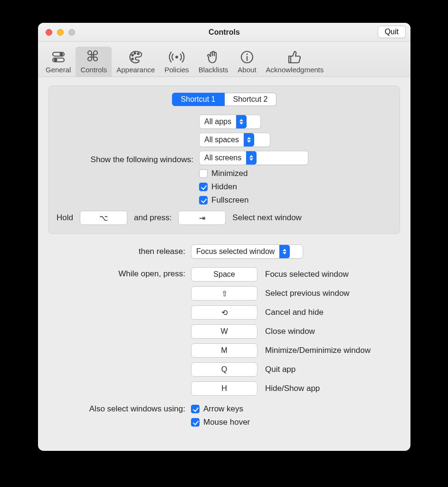  What do you see at coordinates (290, 331) in the screenshot?
I see `action-label: Close window` at bounding box center [290, 331].